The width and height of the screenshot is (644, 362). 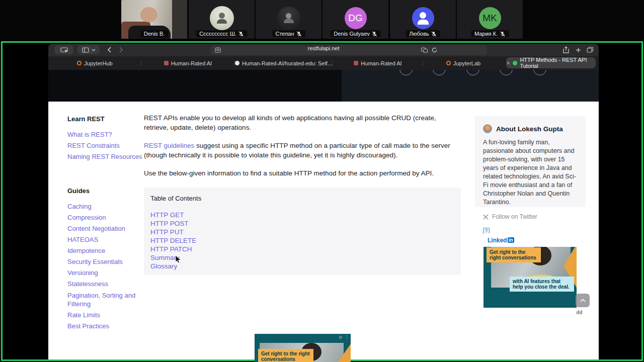 What do you see at coordinates (423, 19) in the screenshot?
I see `participant-tile: Любовь` at bounding box center [423, 19].